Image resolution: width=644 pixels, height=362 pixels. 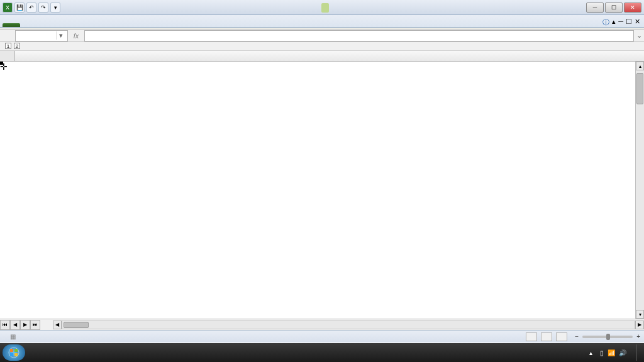 I want to click on ribbon-tab-review, so click(x=89, y=25).